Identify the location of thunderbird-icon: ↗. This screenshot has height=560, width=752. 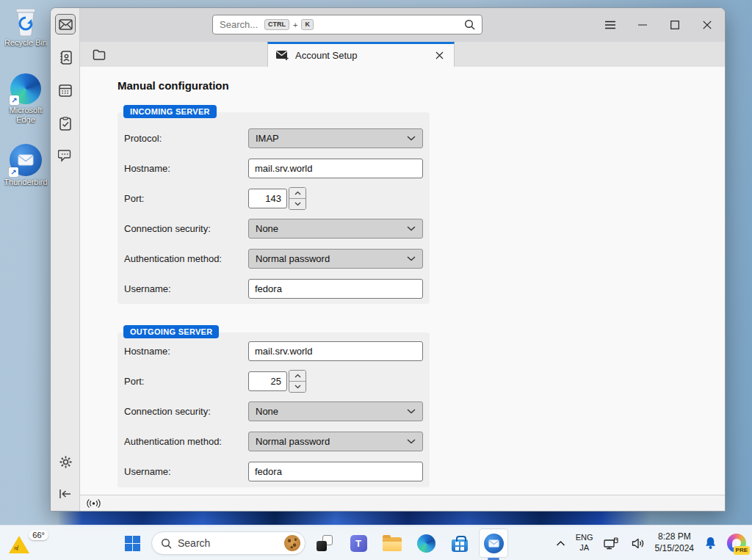
(26, 160).